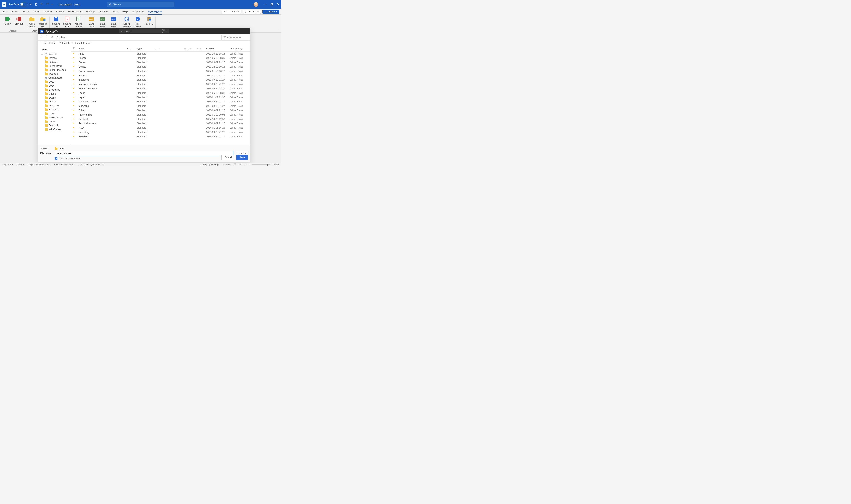  I want to click on maximize-icon, so click(272, 5).